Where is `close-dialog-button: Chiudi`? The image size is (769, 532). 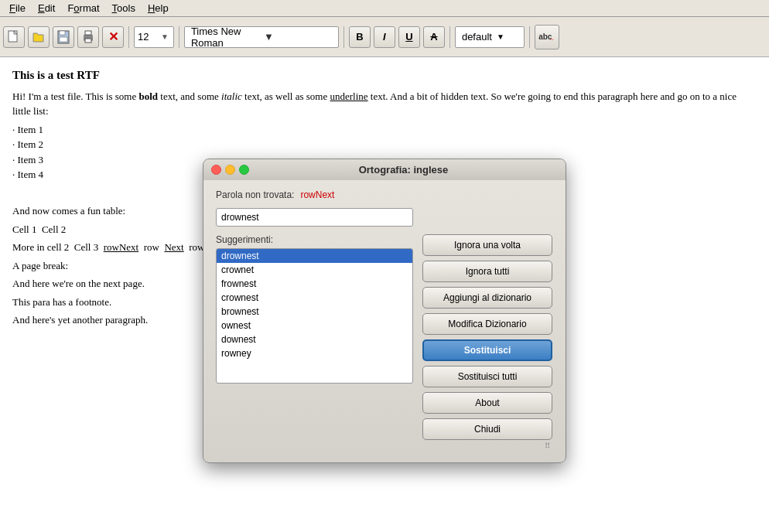
close-dialog-button: Chiudi is located at coordinates (487, 429).